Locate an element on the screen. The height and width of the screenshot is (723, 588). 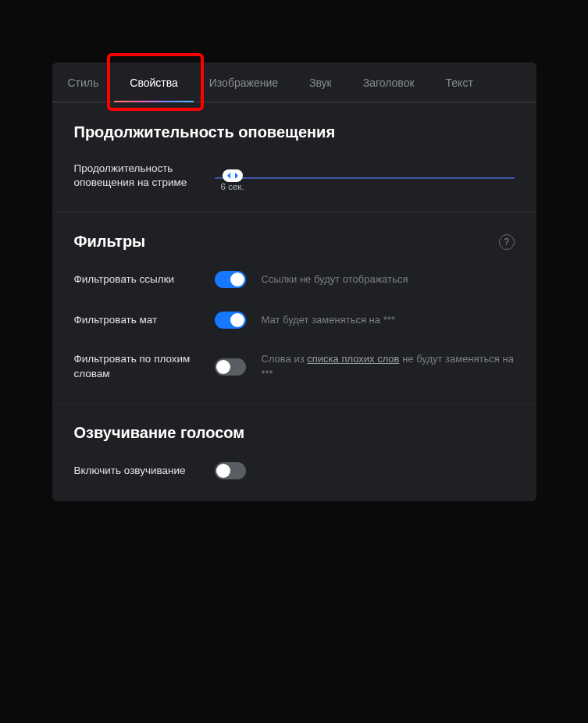
filters-title-row: Фильтры ? is located at coordinates (294, 242).